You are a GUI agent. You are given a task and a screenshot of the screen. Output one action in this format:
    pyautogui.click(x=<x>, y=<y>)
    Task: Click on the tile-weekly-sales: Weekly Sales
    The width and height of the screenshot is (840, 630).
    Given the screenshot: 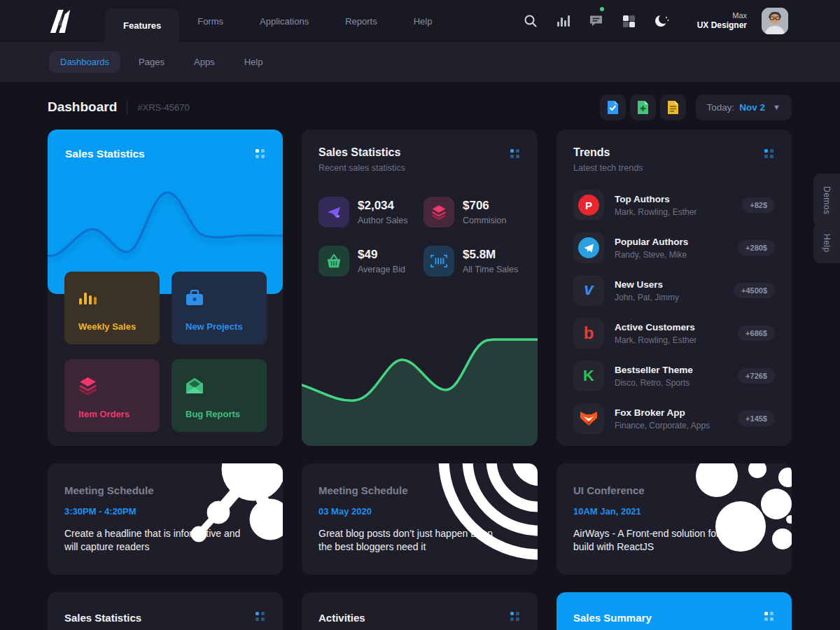 What is the action you would take?
    pyautogui.click(x=112, y=308)
    